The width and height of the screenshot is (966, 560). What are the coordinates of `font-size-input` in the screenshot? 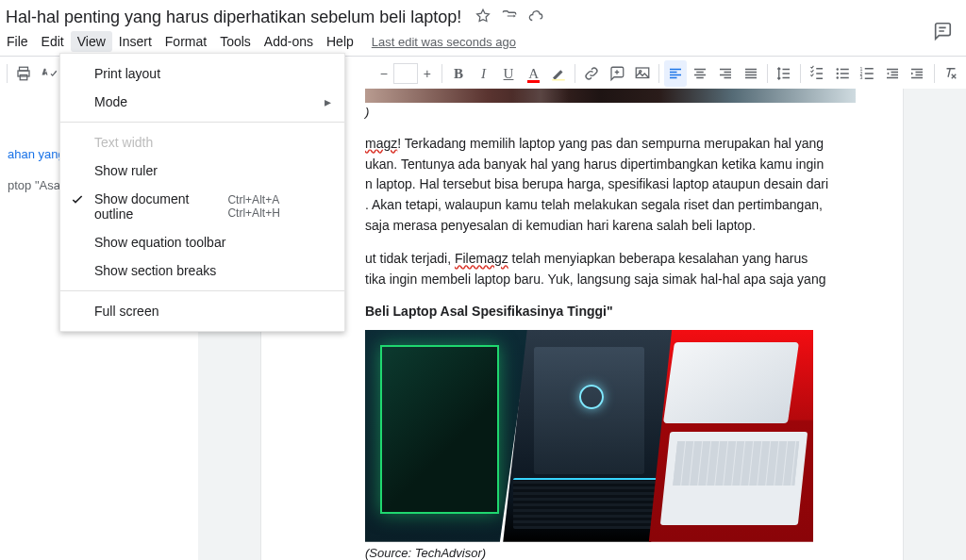 It's located at (406, 74).